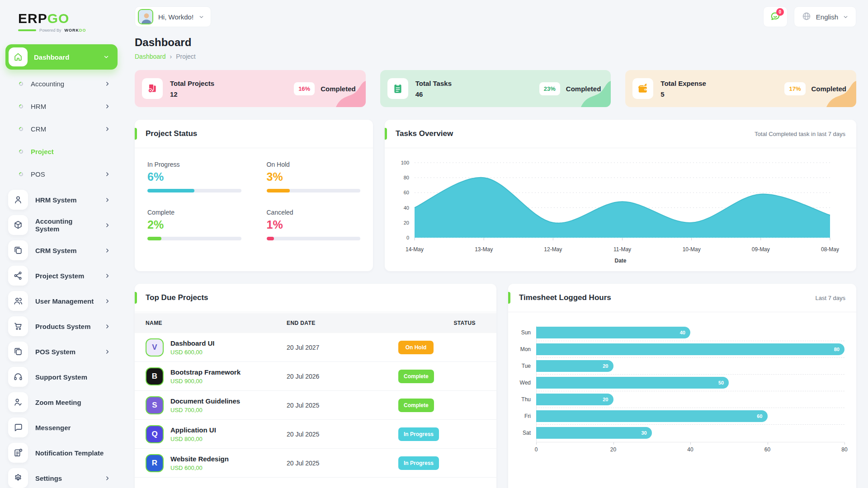 The width and height of the screenshot is (868, 488). What do you see at coordinates (525, 399) in the screenshot?
I see `bar-category-label: Thu` at bounding box center [525, 399].